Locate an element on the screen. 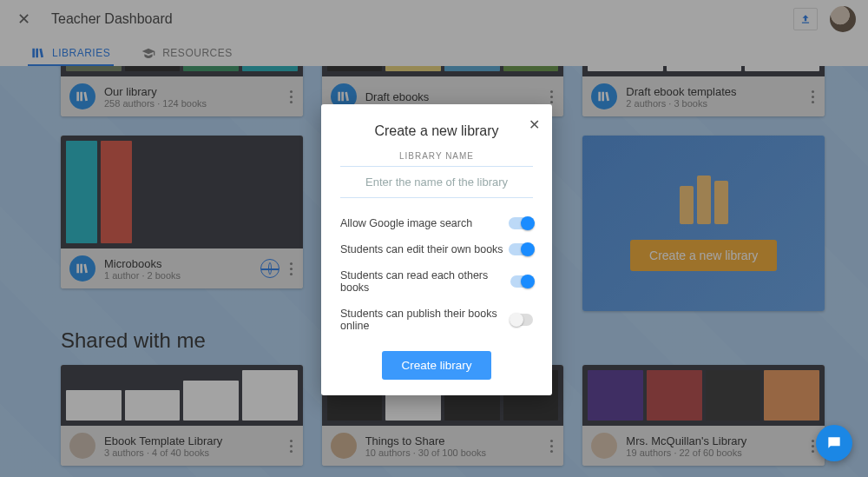  toggle-students-read-others is located at coordinates (522, 282).